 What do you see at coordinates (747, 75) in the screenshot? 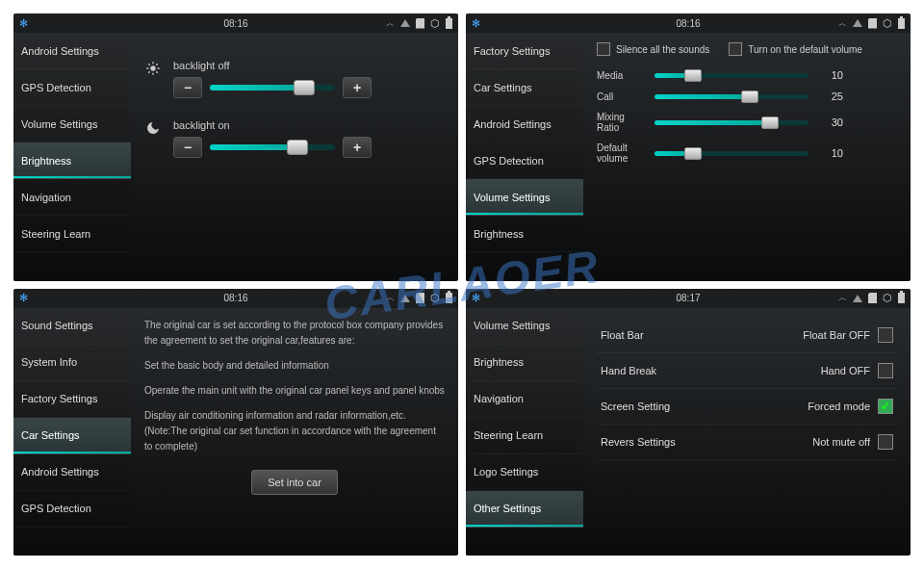
I see `volume-row: Media10` at bounding box center [747, 75].